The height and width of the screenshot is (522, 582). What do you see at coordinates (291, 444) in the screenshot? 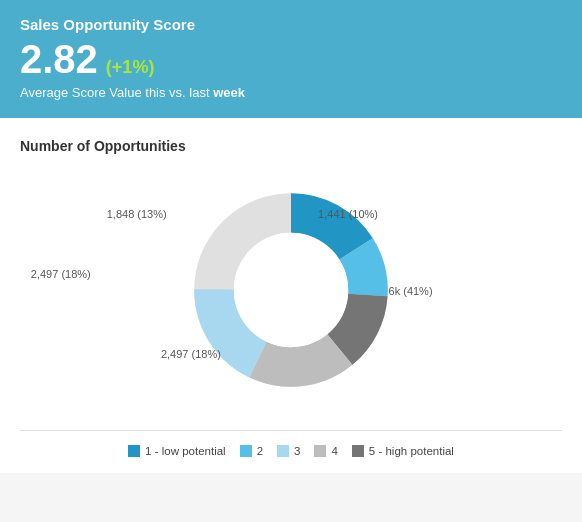
I see `legend: 1 - low potential2345 - high potential` at bounding box center [291, 444].